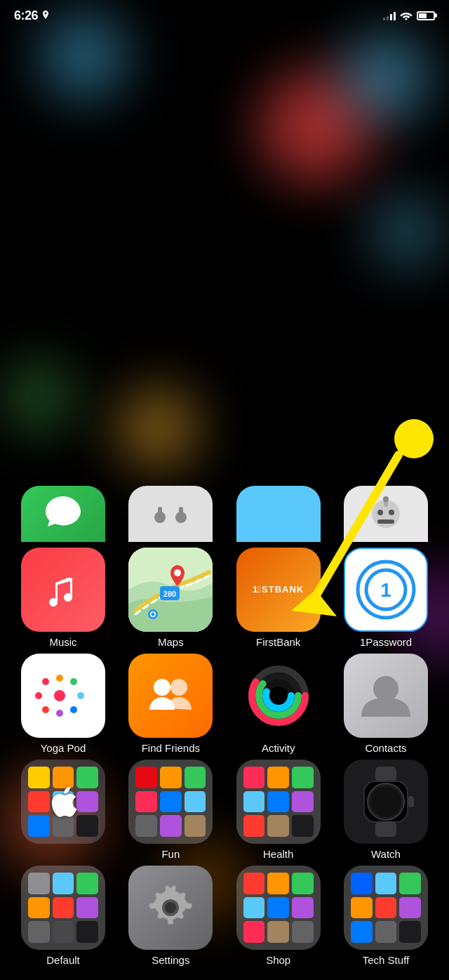 The width and height of the screenshot is (449, 980). I want to click on watch-label: Watch, so click(386, 854).